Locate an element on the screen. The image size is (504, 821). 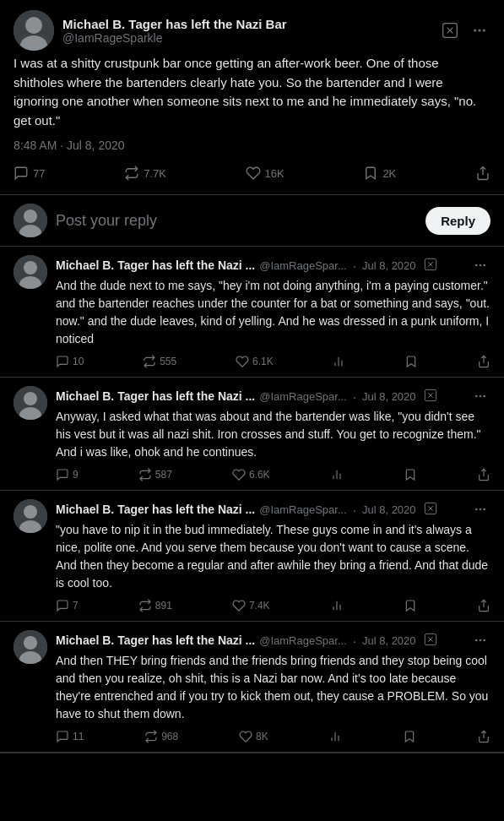
reply-like-action-2: 7.4K is located at coordinates (252, 606).